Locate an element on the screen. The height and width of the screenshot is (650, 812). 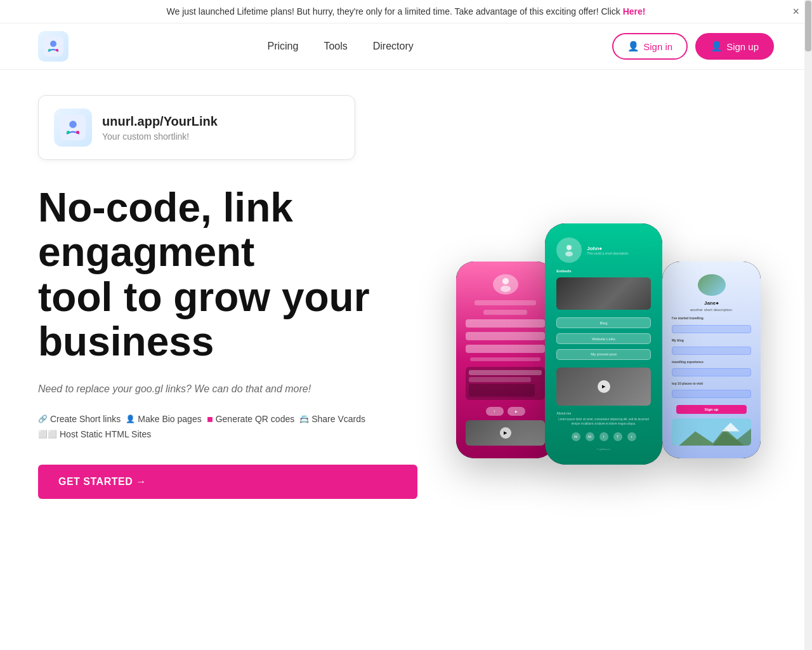
url-card-text: unurl.app/YourLink Your custom shortlink… is located at coordinates (160, 128).